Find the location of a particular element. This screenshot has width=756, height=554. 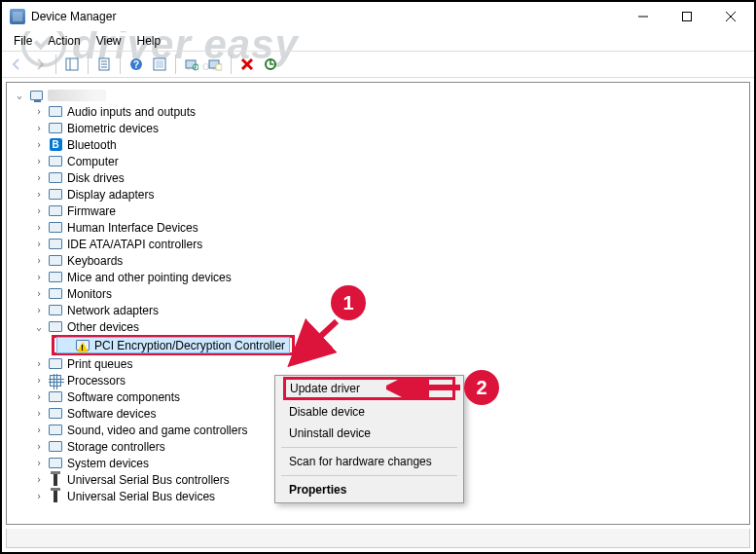

back-button is located at coordinates (17, 64).